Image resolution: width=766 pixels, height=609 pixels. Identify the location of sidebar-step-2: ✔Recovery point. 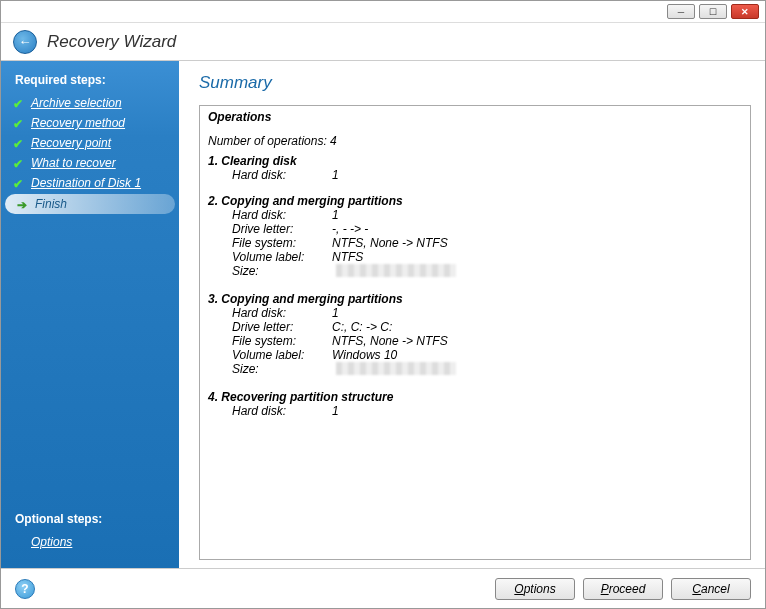
(90, 143).